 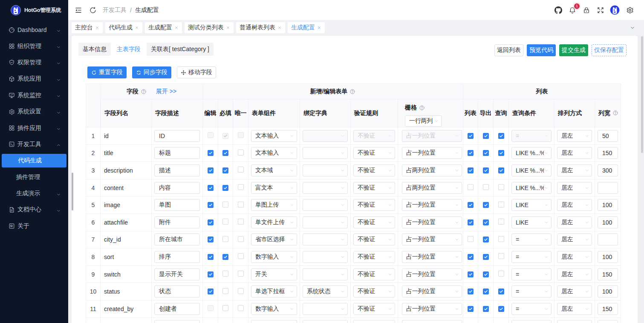 I want to click on dict-select: 系统状态, so click(x=325, y=291).